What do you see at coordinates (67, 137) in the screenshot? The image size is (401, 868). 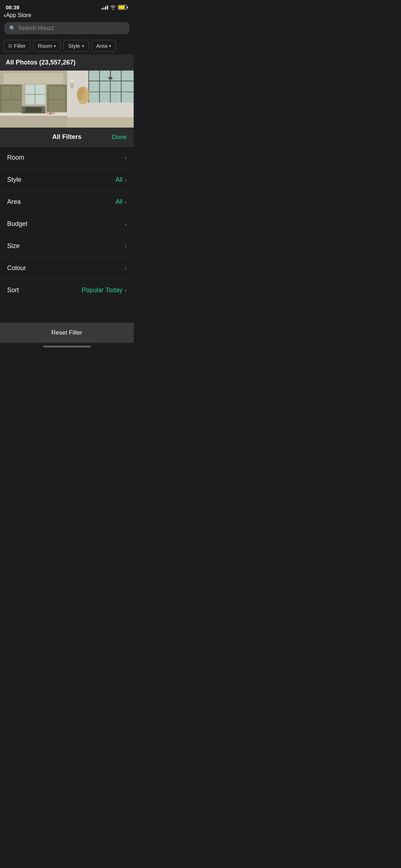 I see `filters-overlay: All Filters Done` at bounding box center [67, 137].